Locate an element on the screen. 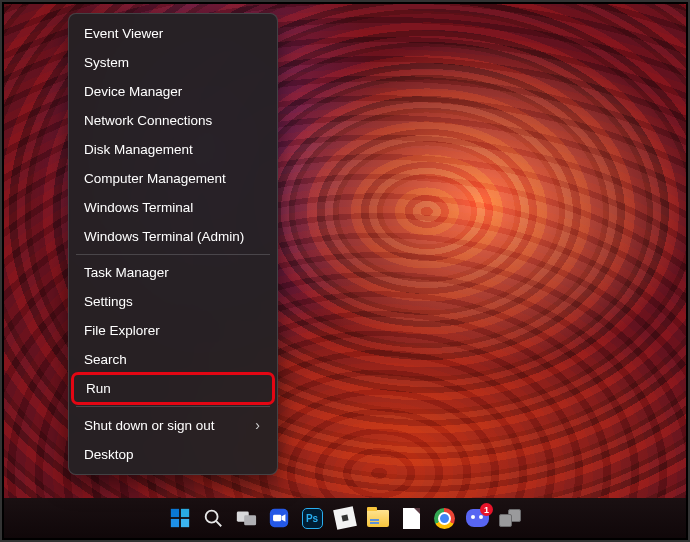 Image resolution: width=690 pixels, height=542 pixels. menu-item-device-manager: Device Manager is located at coordinates (173, 92).